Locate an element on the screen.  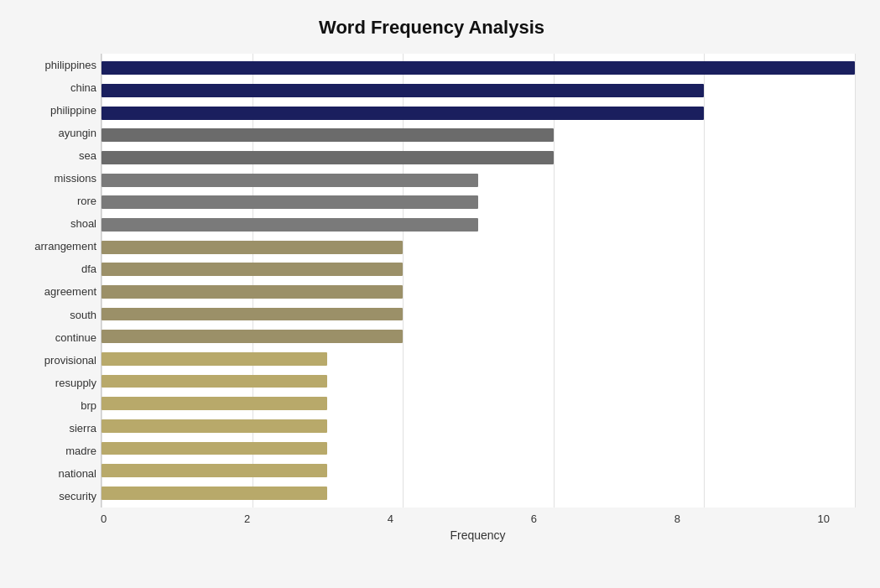
bar-row-sierra is located at coordinates (478, 426).